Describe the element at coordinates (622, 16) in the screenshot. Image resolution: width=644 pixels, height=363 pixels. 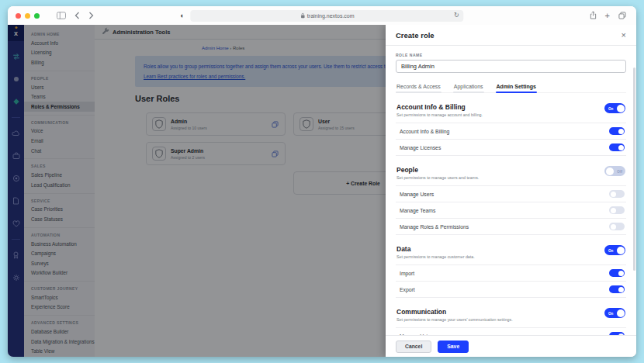
I see `tabs-overview-icon` at that location.